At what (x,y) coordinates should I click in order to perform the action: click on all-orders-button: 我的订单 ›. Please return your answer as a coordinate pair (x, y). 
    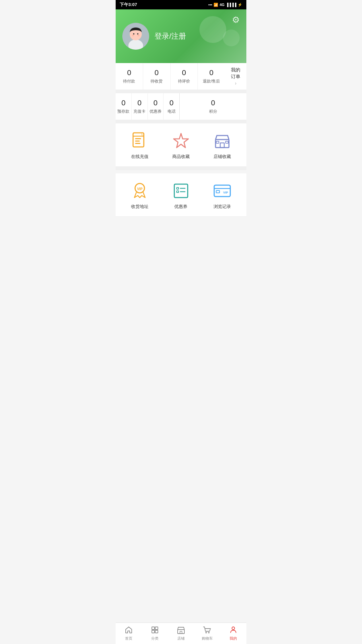
    Looking at the image, I should click on (236, 76).